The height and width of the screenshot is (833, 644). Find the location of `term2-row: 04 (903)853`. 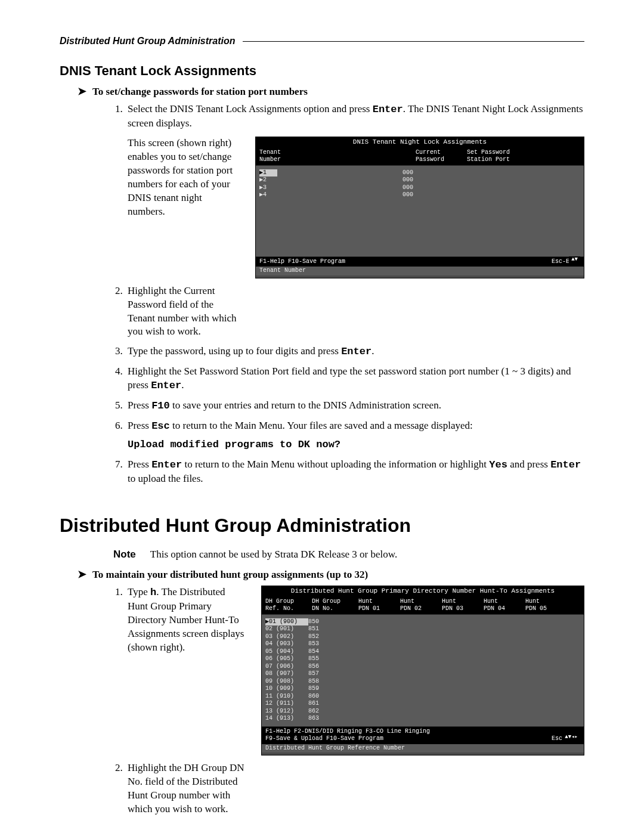

term2-row: 04 (903)853 is located at coordinates (423, 644).